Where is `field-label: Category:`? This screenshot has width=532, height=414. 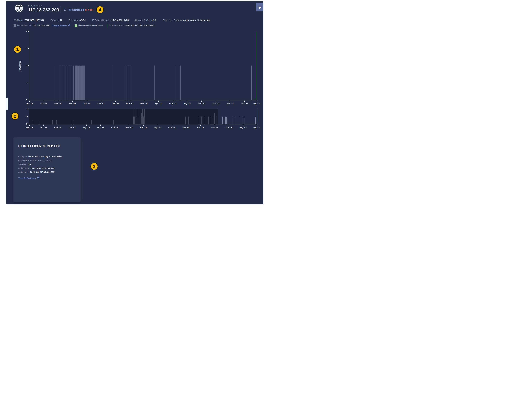
field-label: Category: is located at coordinates (23, 157).